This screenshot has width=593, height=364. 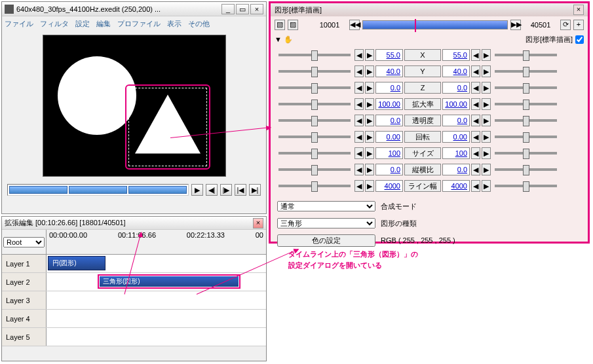 I want to click on menu-filter: フィルタ, so click(x=54, y=24).